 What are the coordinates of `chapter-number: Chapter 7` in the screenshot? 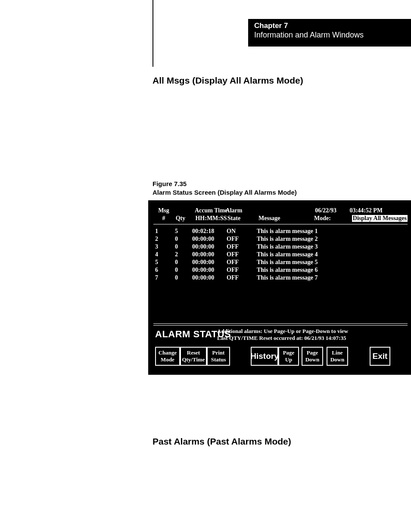 It's located at (330, 26).